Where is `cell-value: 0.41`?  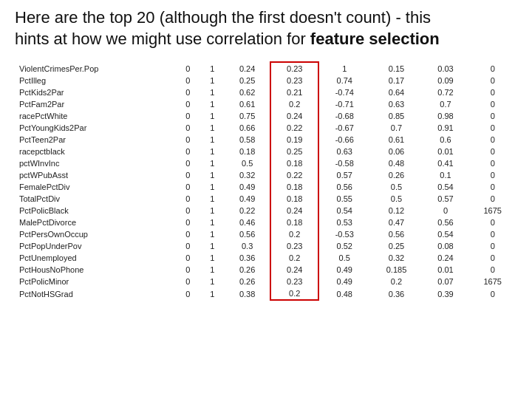 cell-value: 0.41 is located at coordinates (446, 163).